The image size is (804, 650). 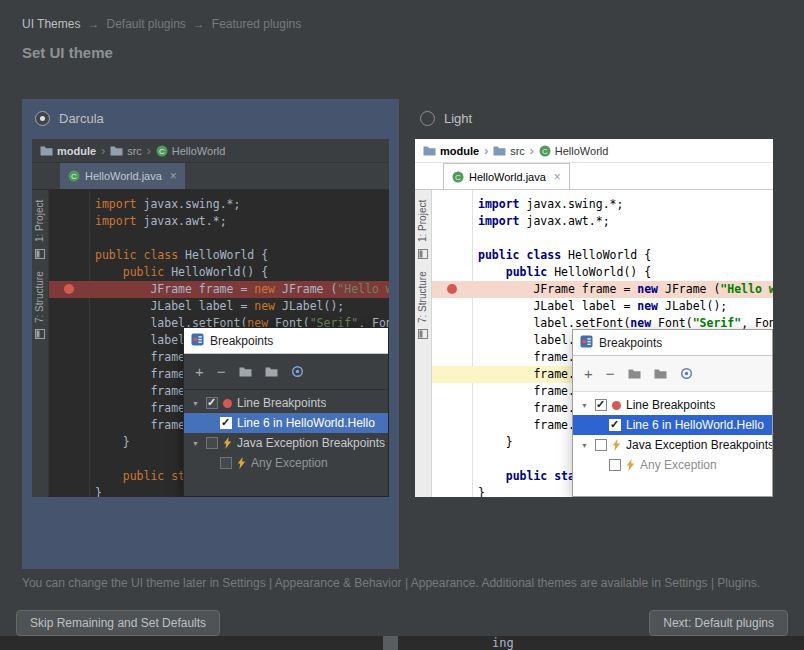 I want to click on code-token: , Font, so click(x=757, y=323).